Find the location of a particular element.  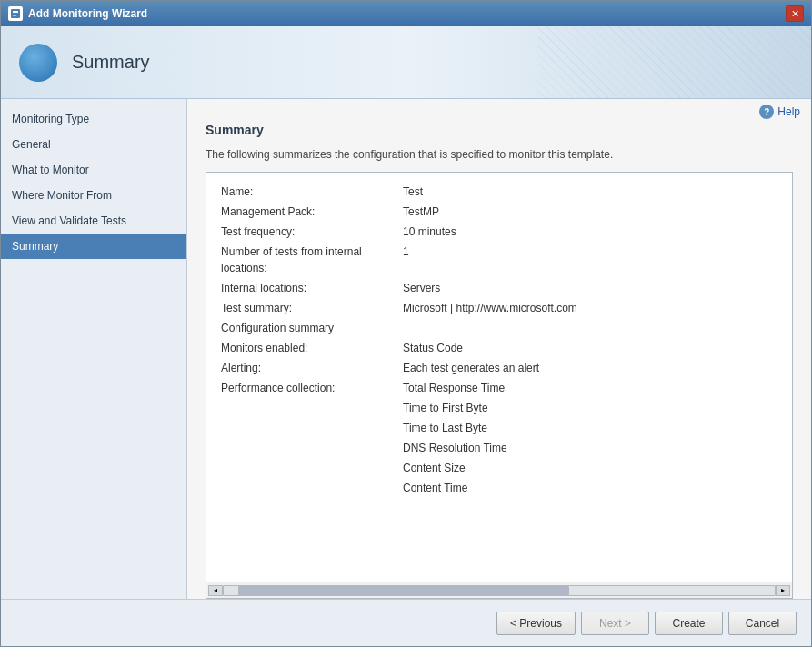

label-test-summary: Test summary: is located at coordinates (312, 308).